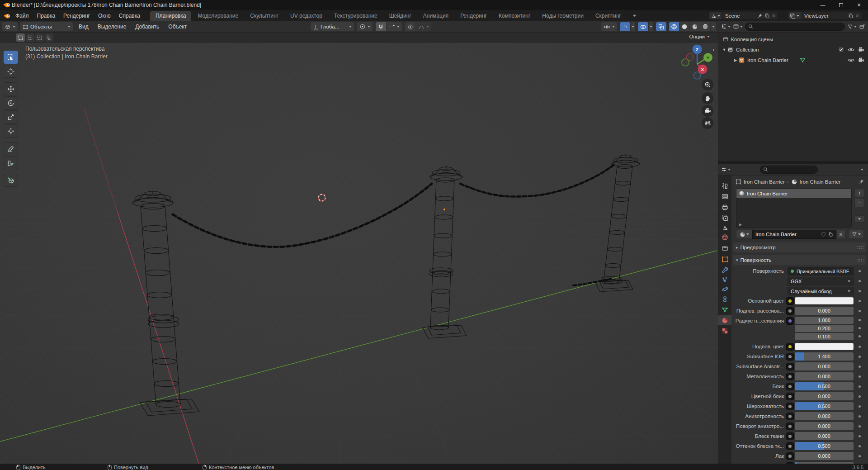  Describe the element at coordinates (401, 16) in the screenshot. I see `workspace-tab-shading: Шейдинг` at that location.